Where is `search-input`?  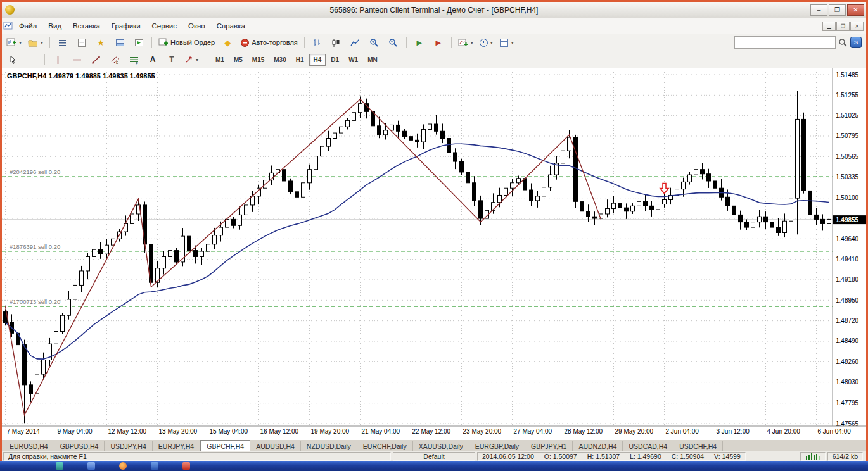 search-input is located at coordinates (785, 42).